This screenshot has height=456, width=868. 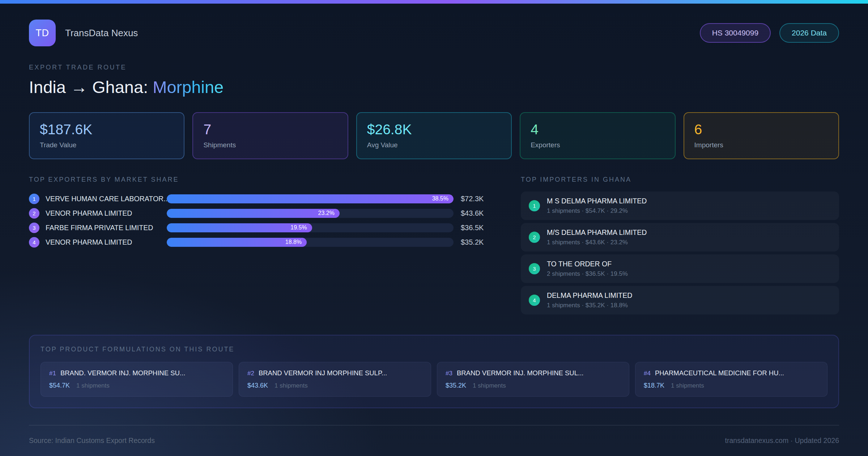 What do you see at coordinates (188, 87) in the screenshot?
I see `product-title: Morphine` at bounding box center [188, 87].